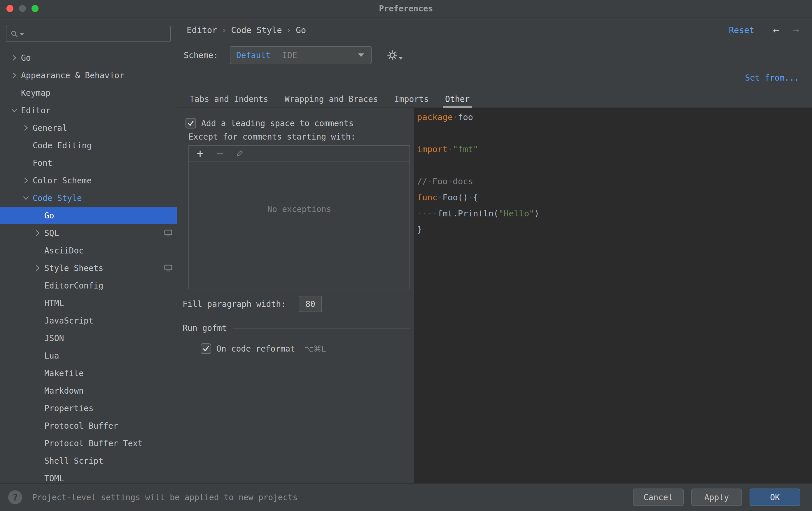  What do you see at coordinates (191, 124) in the screenshot?
I see `leading-space-checkbox` at bounding box center [191, 124].